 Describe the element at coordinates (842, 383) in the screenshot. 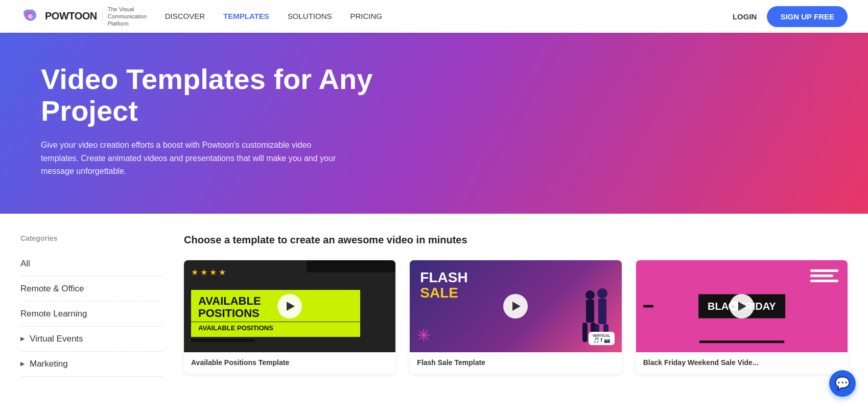

I see `chat-icon: 💬` at that location.